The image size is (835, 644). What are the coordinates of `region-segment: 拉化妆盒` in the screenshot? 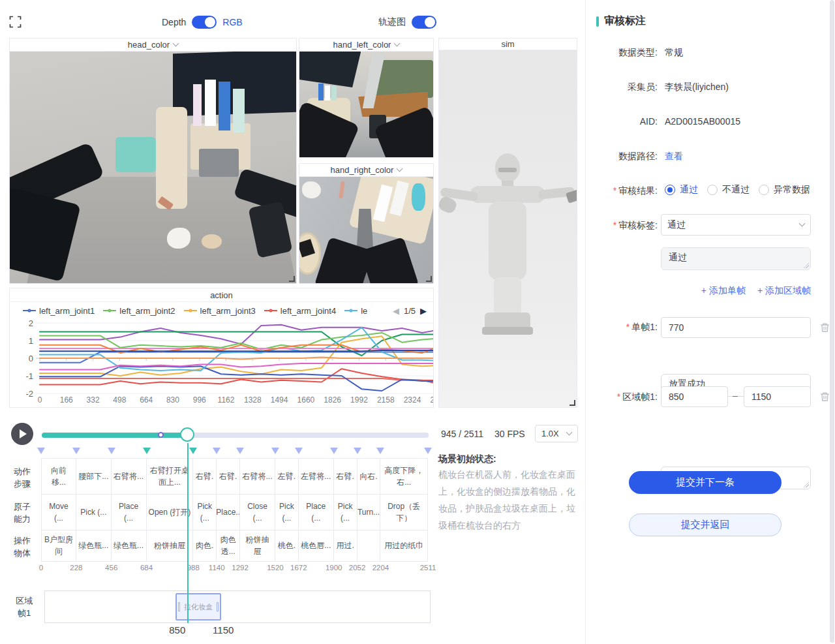 It's located at (198, 607).